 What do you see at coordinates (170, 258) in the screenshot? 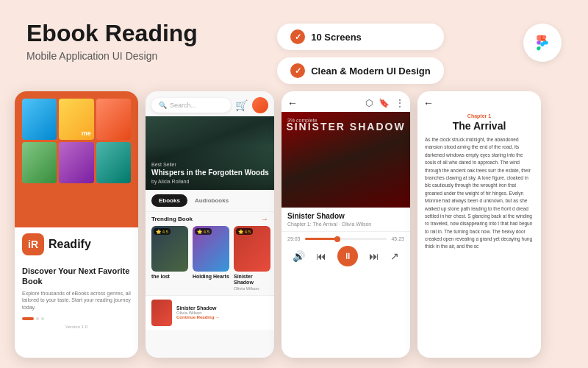
I see `trending-book-1: ⭐ 4.5 the lost` at bounding box center [170, 258].